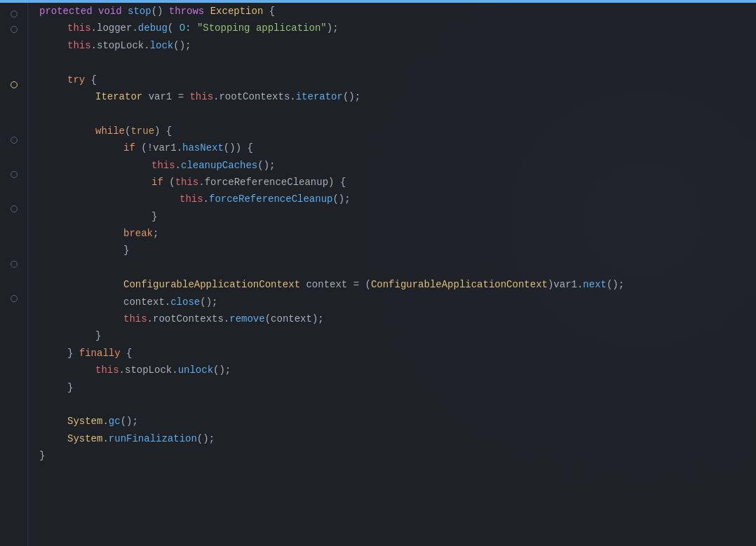 The image size is (756, 546). Describe the element at coordinates (107, 370) in the screenshot. I see `token-this8: this` at that location.